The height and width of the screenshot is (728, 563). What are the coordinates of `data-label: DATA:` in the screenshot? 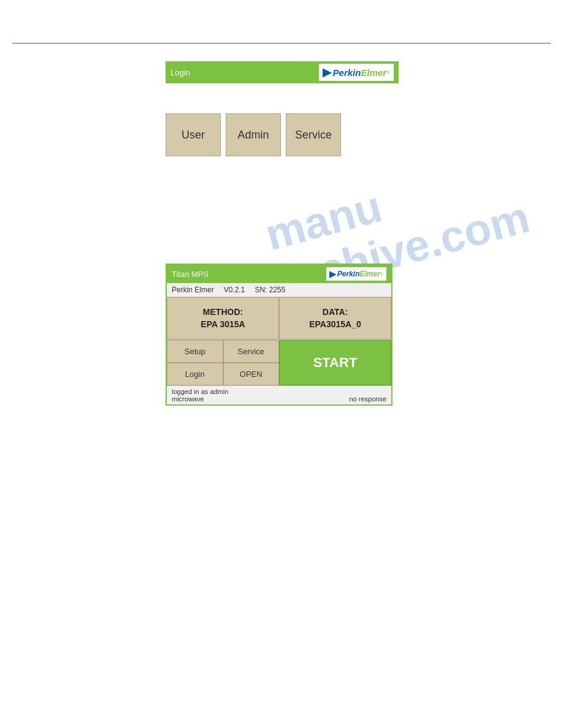 It's located at (335, 312).